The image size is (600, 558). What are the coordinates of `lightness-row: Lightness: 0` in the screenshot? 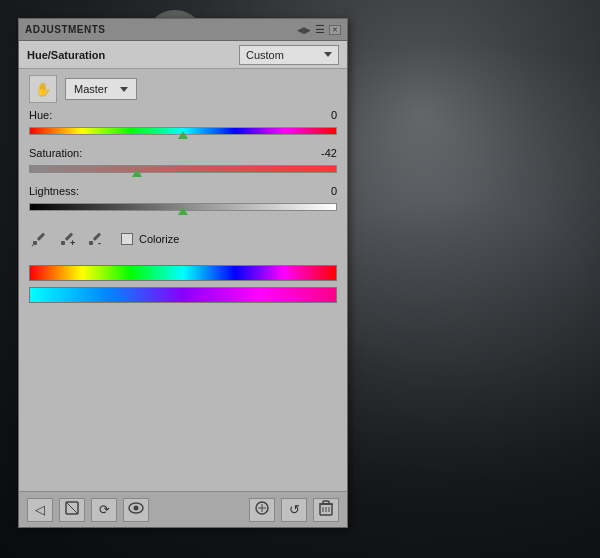 It's located at (183, 191).